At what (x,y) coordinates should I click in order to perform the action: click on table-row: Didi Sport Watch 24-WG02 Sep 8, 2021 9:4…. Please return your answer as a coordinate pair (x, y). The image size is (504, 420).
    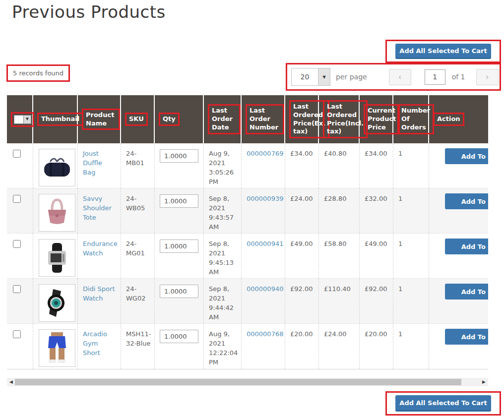
    Looking at the image, I should click on (248, 301).